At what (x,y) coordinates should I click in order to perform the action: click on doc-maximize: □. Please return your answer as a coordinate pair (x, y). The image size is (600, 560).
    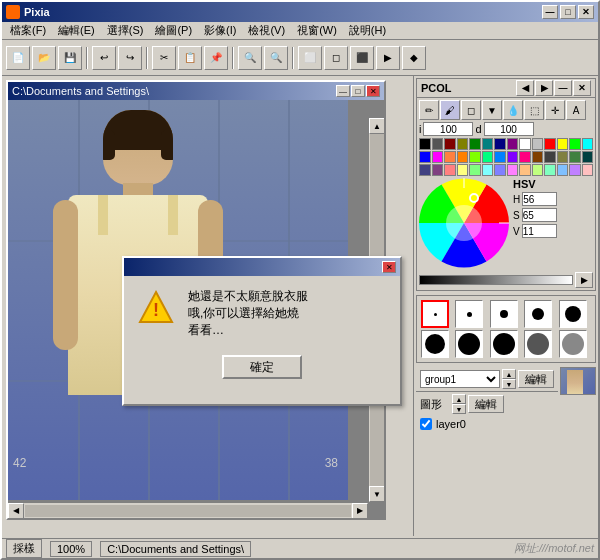
    Looking at the image, I should click on (358, 91).